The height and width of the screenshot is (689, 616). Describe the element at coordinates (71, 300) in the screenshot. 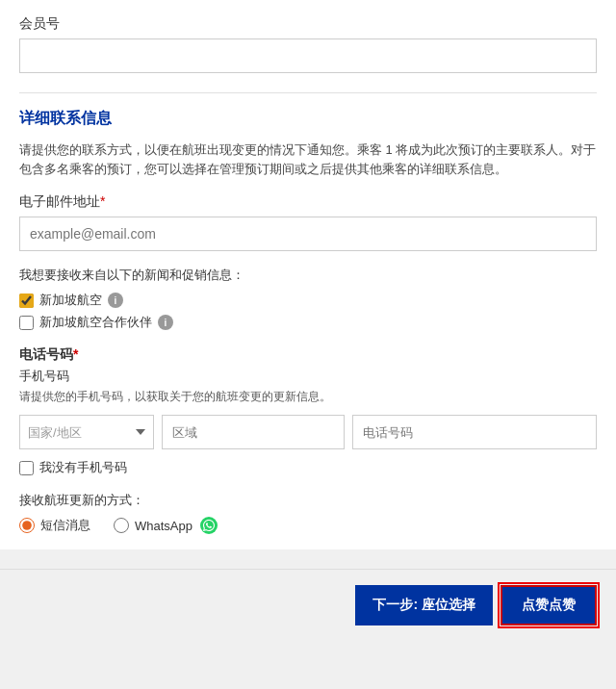

I see `promo-sq-label: 新加坡航空` at that location.